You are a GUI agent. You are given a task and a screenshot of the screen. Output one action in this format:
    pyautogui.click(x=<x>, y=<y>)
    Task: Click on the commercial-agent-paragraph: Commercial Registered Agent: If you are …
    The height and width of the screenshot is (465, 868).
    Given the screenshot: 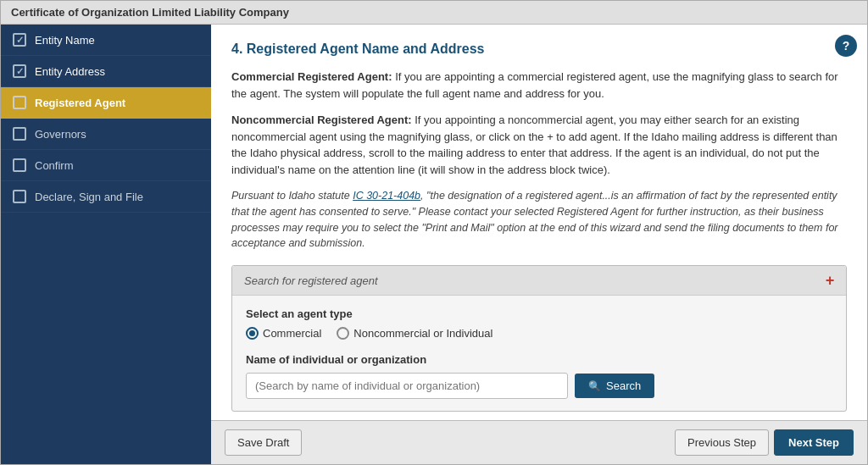 What is the action you would take?
    pyautogui.click(x=539, y=85)
    